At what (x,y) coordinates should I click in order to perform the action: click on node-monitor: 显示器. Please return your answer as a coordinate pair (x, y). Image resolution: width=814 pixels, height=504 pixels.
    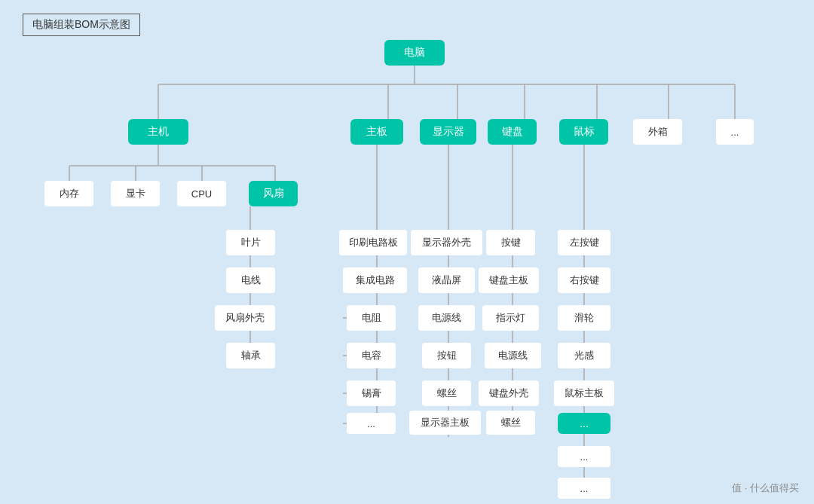
    Looking at the image, I should click on (448, 132).